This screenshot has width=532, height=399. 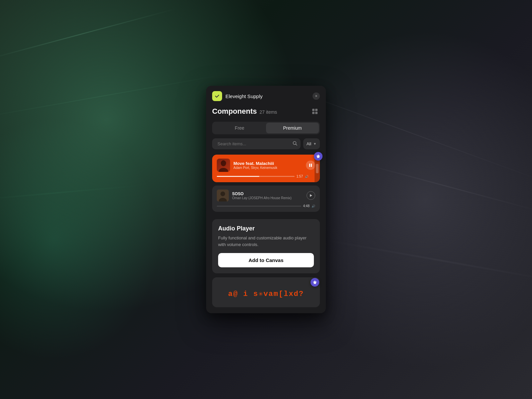 I want to click on play-button, so click(x=311, y=196).